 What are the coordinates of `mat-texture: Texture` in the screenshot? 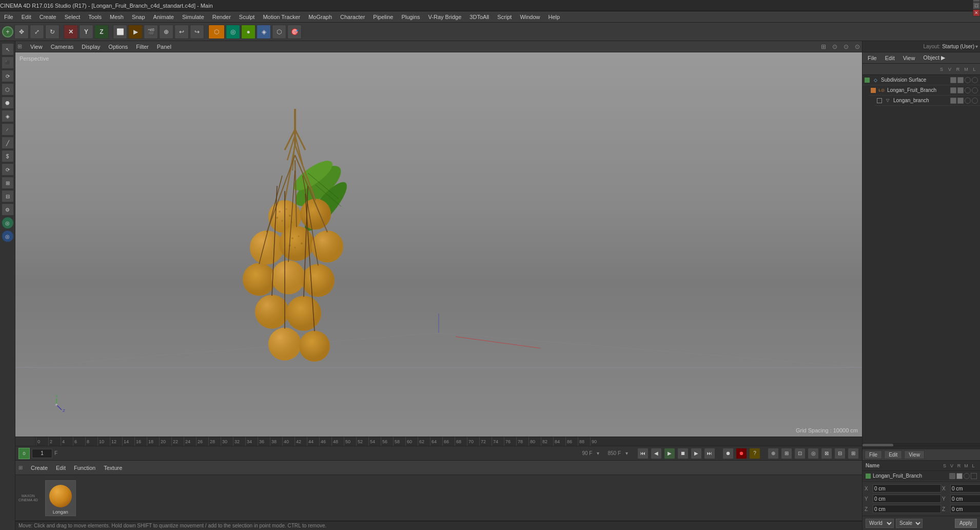 It's located at (113, 468).